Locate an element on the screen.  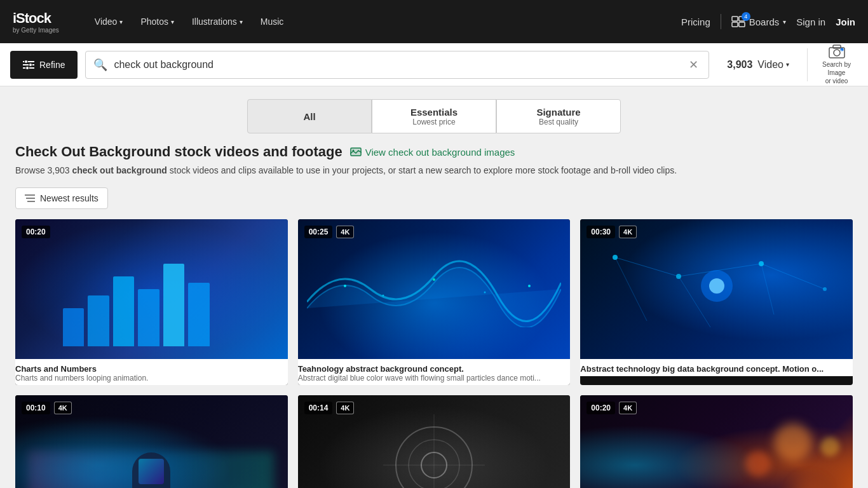
nav-separator is located at coordinates (721, 22).